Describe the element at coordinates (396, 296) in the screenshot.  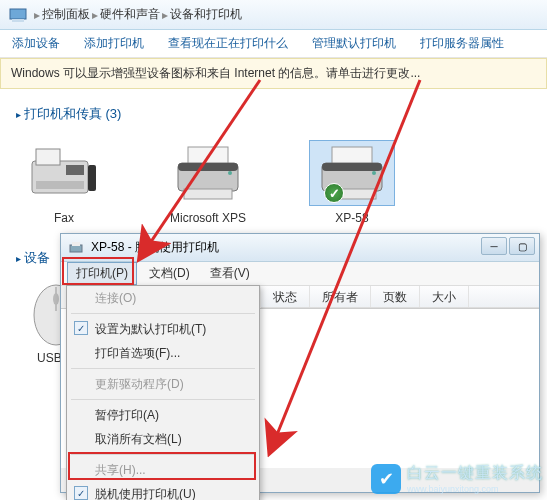
I see `col-pages: 页数` at that location.